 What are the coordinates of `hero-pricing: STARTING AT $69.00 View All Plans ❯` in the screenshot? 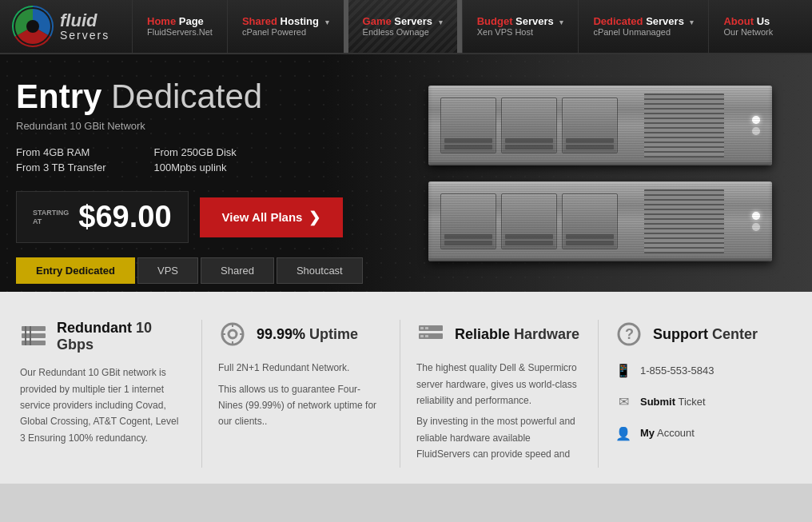 It's located at (216, 217).